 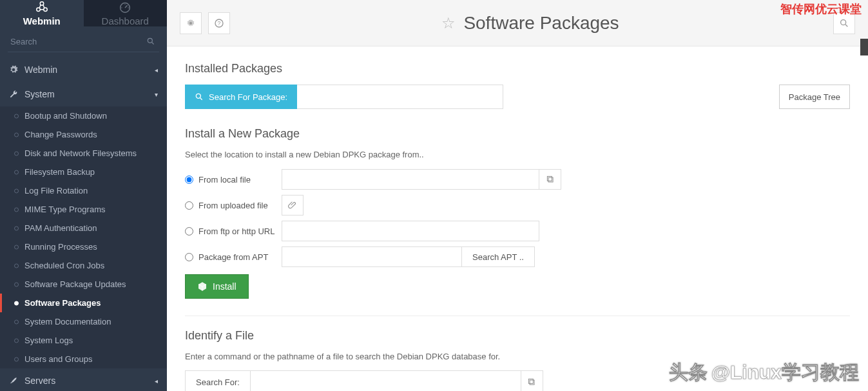 I want to click on wrench-icon, so click(x=14, y=94).